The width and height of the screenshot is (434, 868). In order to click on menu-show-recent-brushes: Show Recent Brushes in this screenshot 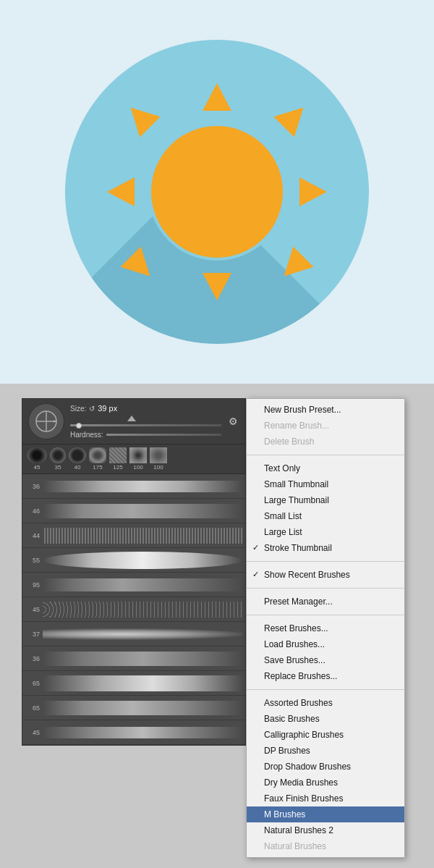, I will do `click(326, 575)`.